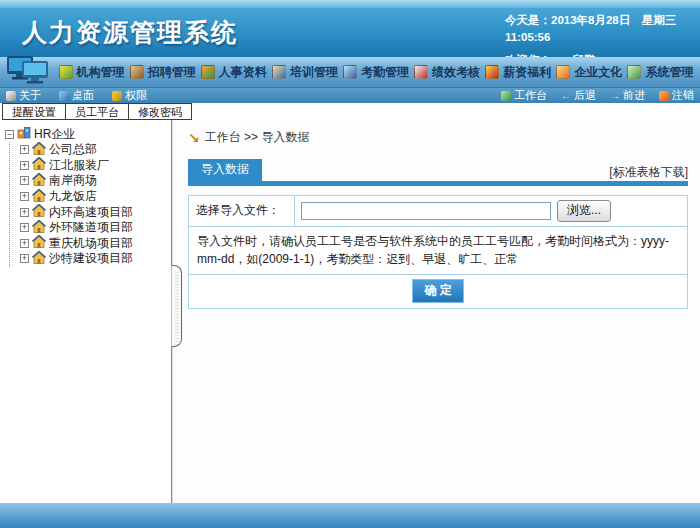 This screenshot has width=700, height=528. What do you see at coordinates (585, 96) in the screenshot?
I see `toolbar-item-label: 后退` at bounding box center [585, 96].